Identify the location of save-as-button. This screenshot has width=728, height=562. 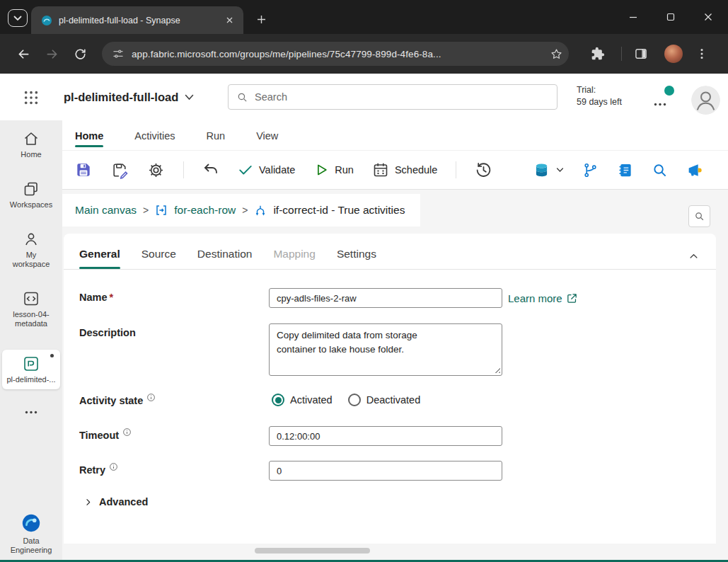
(120, 170).